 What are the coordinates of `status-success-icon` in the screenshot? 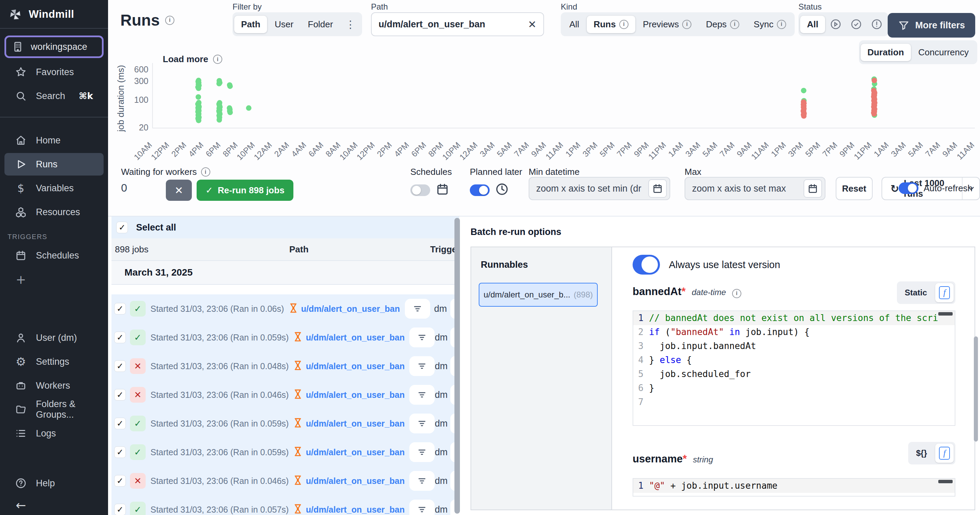 It's located at (856, 24).